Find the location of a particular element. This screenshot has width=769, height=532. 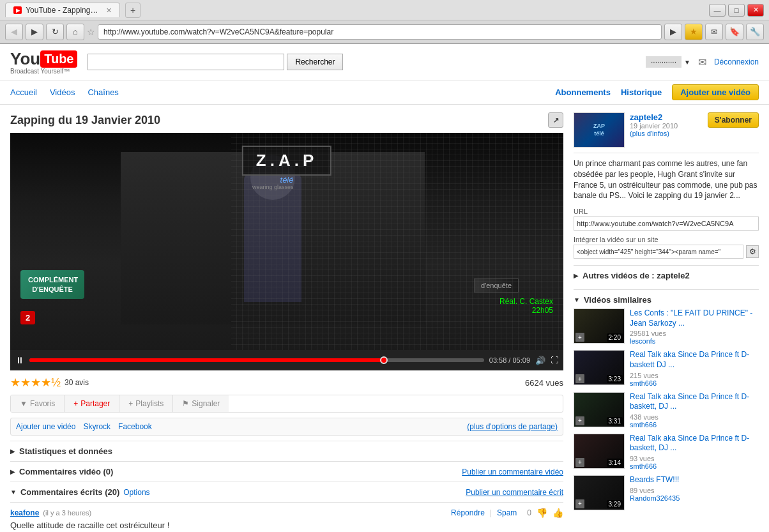

progress-thumb is located at coordinates (384, 360).